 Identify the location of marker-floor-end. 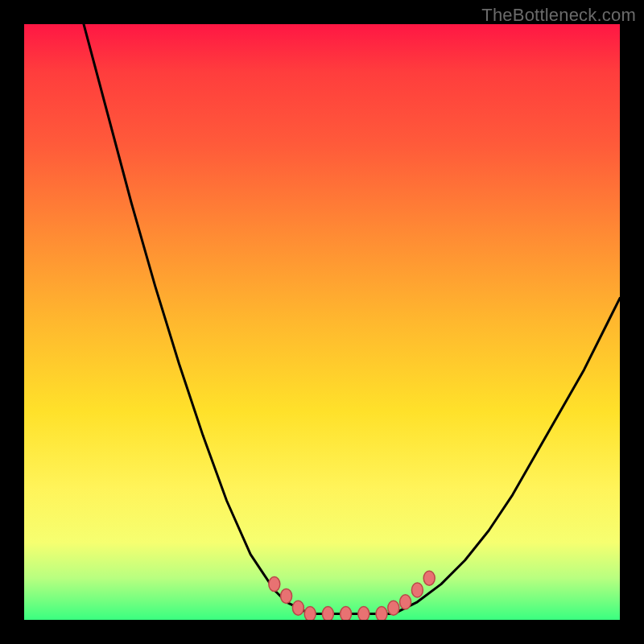
(382, 613).